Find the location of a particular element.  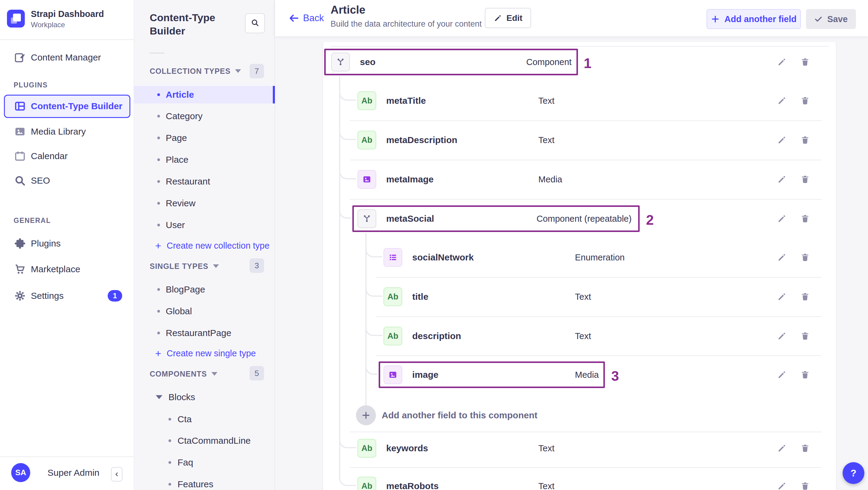

single-type-blogpage: BlogPage is located at coordinates (205, 289).